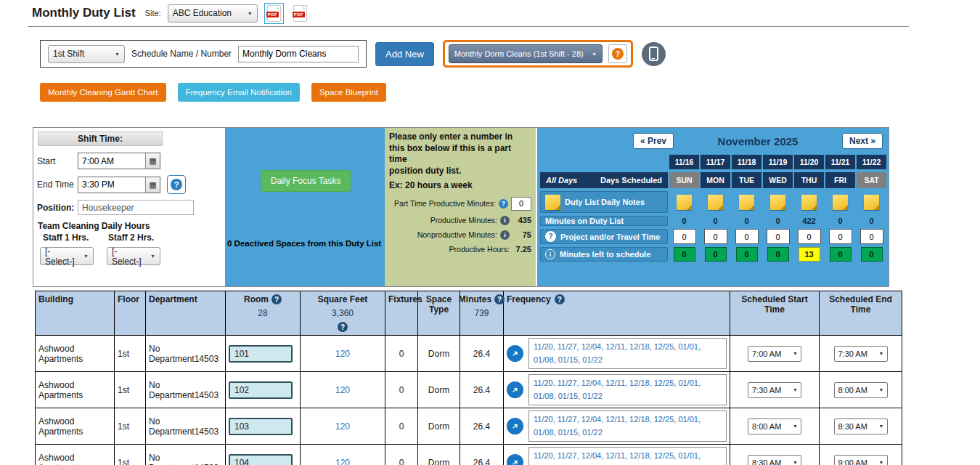 This screenshot has width=980, height=465. Describe the element at coordinates (402, 314) in the screenshot. I see `col-fixtures: Fixtures` at that location.